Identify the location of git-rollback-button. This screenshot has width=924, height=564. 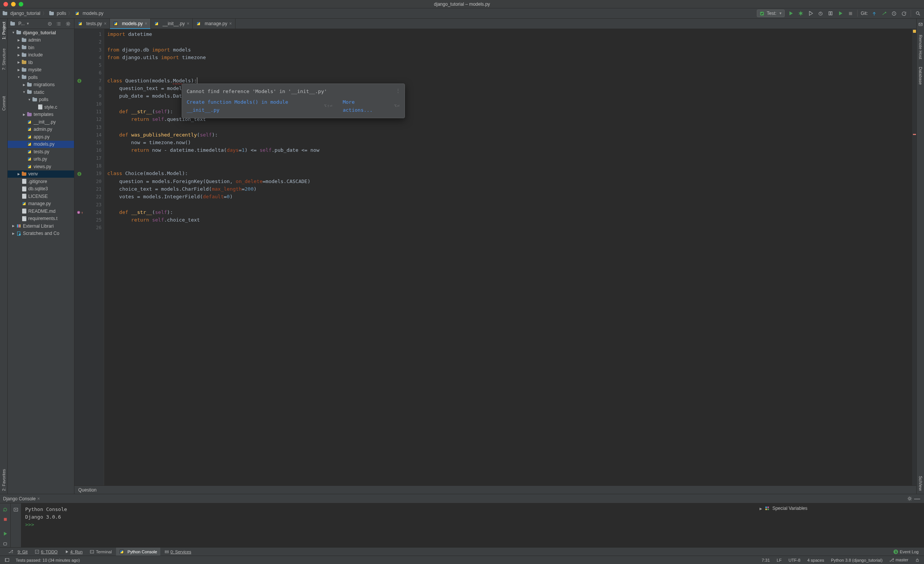
(904, 13).